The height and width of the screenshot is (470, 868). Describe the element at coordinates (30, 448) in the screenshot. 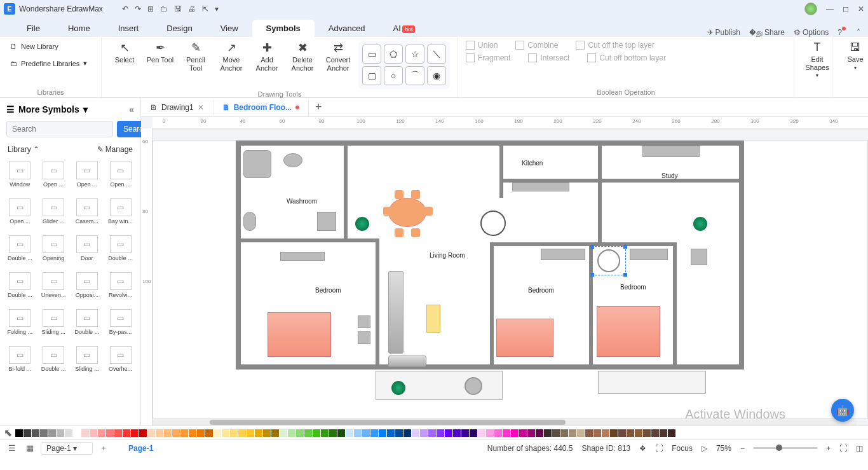

I see `page-thumb-icon: ▦` at that location.